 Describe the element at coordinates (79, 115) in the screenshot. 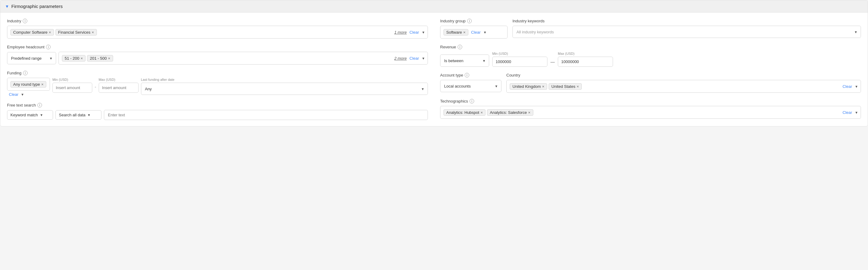

I see `free-text-scope-select: Search all data ▾` at that location.